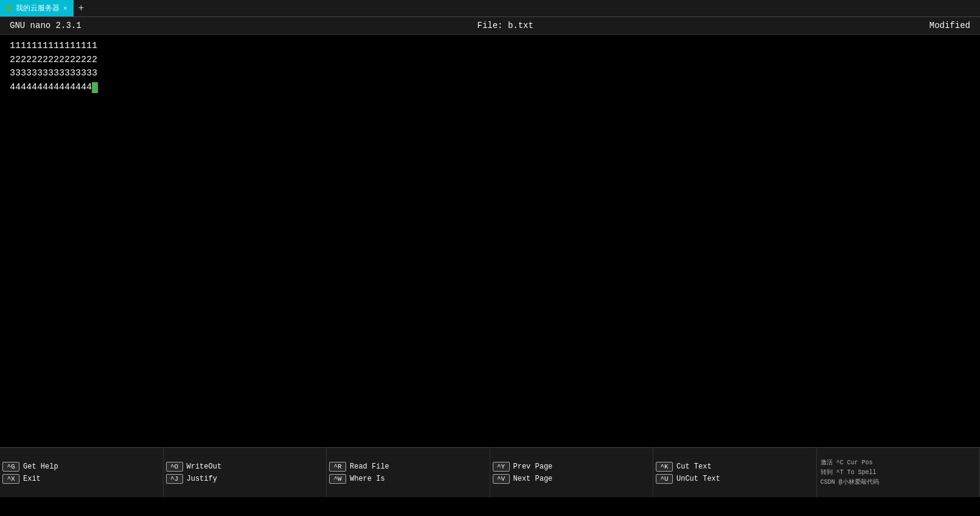 Image resolution: width=980 pixels, height=516 pixels. Describe the element at coordinates (490, 472) in the screenshot. I see `footer: ^GGet Help^XExit^OWriteOut^JJustify^RRea…` at that location.